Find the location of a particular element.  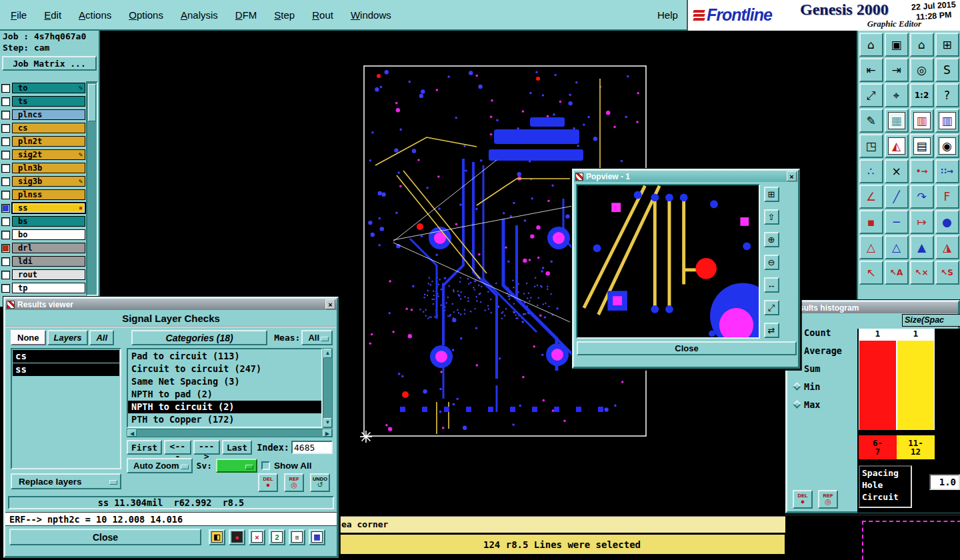

layer-row-ts: ts is located at coordinates (43, 101).